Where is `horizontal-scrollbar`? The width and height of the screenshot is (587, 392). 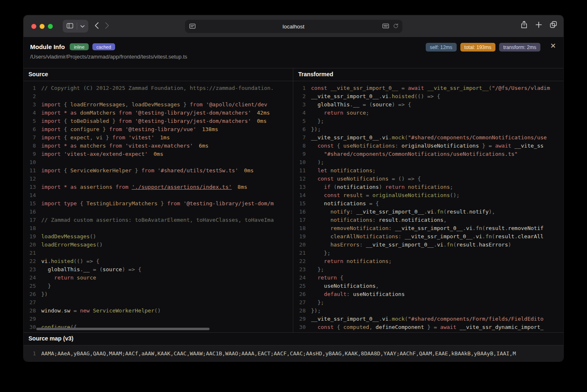
horizontal-scrollbar is located at coordinates (123, 329).